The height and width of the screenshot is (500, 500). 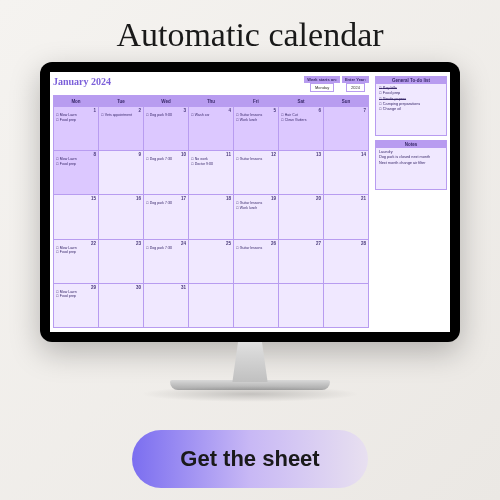 I want to click on calendar-cell: 7, so click(x=346, y=128).